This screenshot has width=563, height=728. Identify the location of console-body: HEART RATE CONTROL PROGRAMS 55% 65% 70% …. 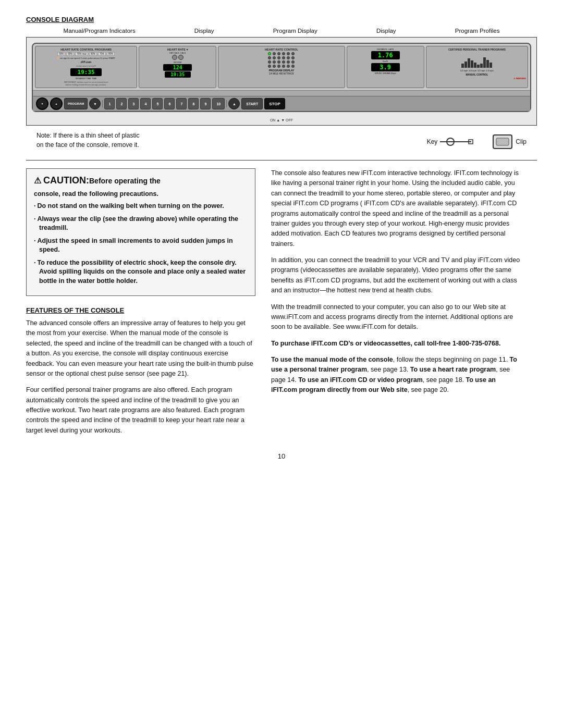
(282, 77).